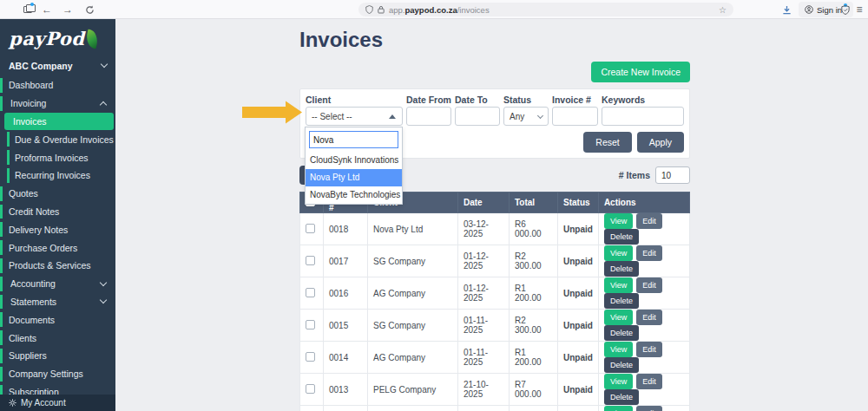 Image resolution: width=868 pixels, height=411 pixels. I want to click on client-select: -- Select --, so click(354, 116).